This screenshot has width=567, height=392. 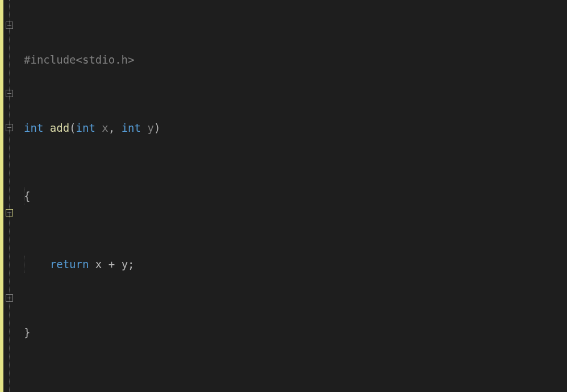 I want to click on param: x, so click(x=102, y=128).